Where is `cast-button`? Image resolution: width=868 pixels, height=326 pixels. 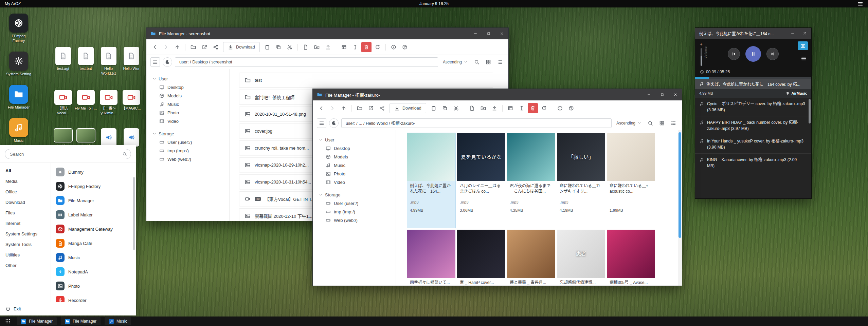
cast-button is located at coordinates (803, 46).